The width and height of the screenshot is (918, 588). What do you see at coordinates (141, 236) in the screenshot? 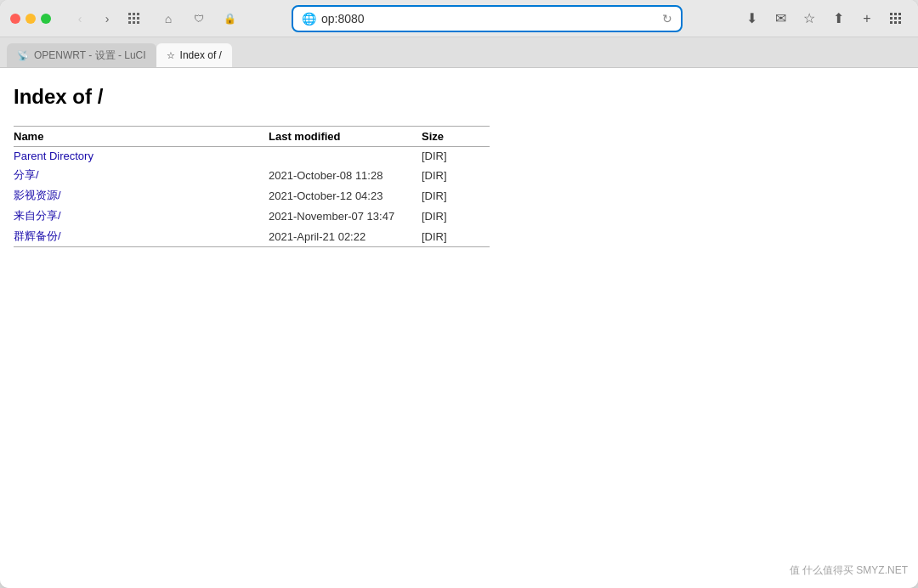
I see `dir-name-cell: 群辉备份/` at bounding box center [141, 236].